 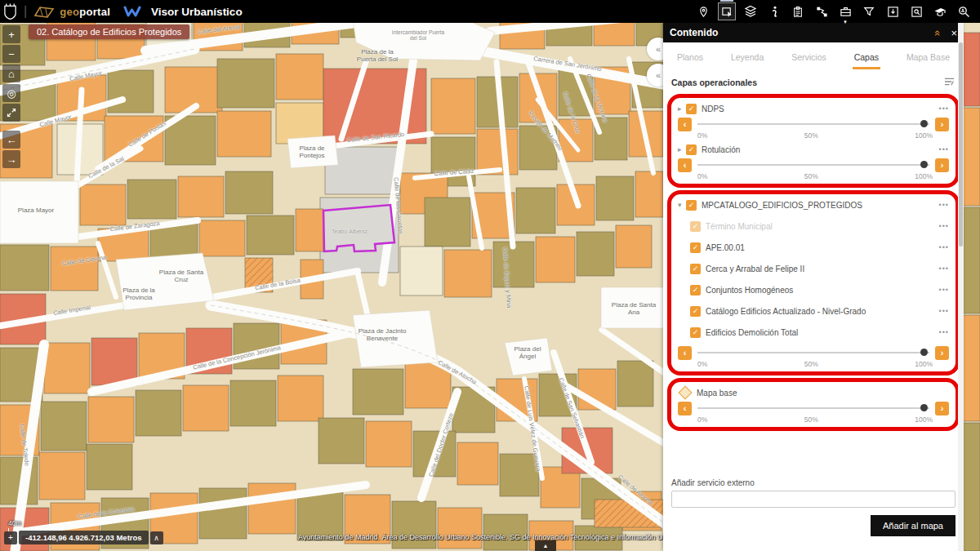 I want to click on header-toolbar: ▼, so click(x=838, y=11).